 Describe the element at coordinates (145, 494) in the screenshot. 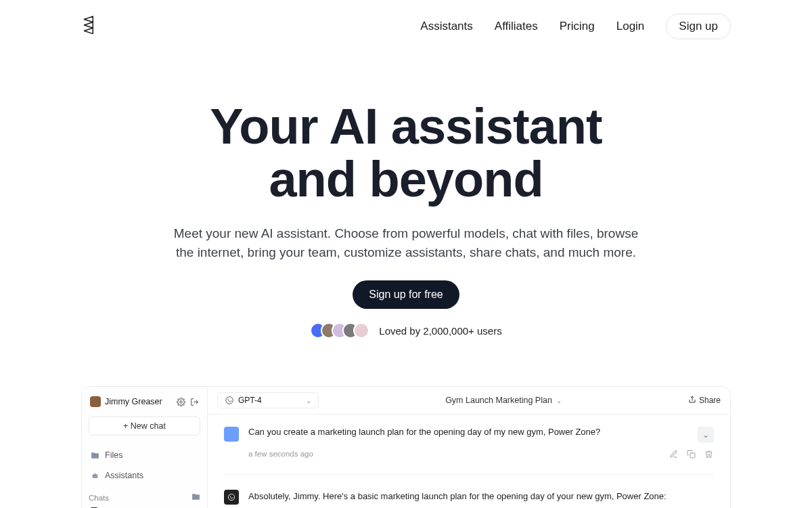

I see `sidebar-chats-header: Chats` at that location.